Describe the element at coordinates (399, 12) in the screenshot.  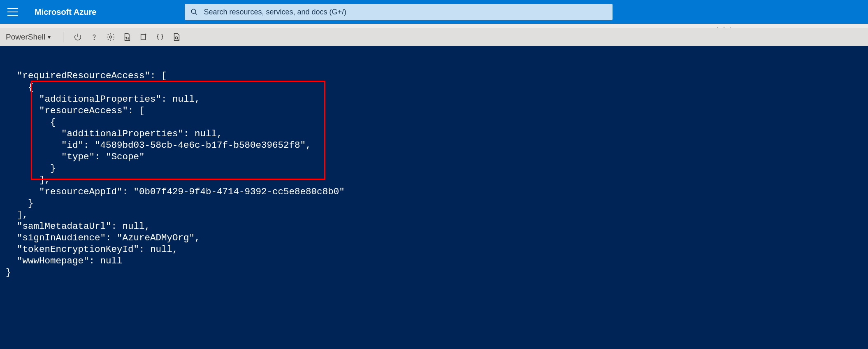
I see `global-search-input: Search resources, services, and docs (G+…` at that location.